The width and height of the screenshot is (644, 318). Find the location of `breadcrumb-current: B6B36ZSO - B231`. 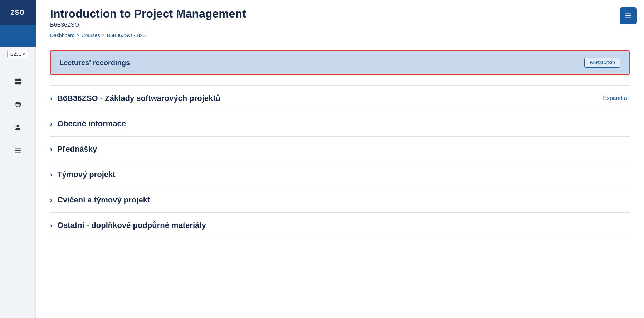

breadcrumb-current: B6B36ZSO - B231 is located at coordinates (128, 35).